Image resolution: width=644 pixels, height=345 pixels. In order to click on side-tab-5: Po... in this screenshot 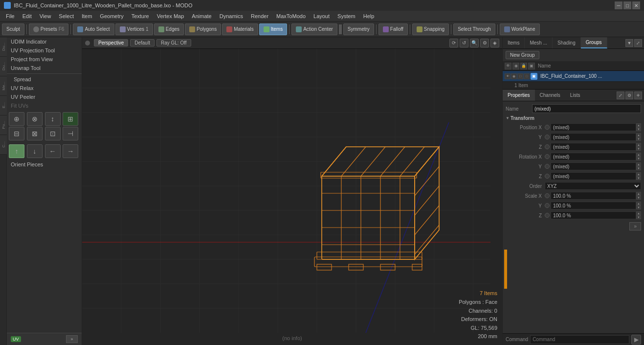, I will do `click(3, 125)`.